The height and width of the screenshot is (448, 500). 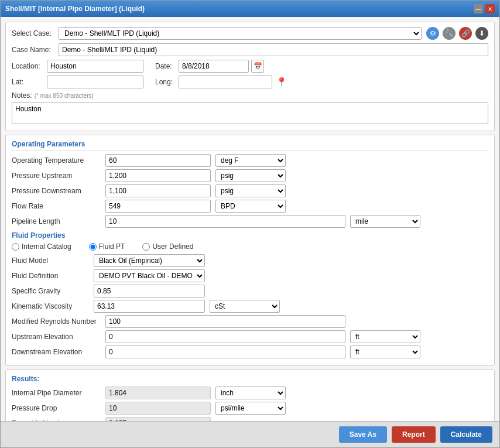 What do you see at coordinates (449, 33) in the screenshot?
I see `tools-icon: 🔧` at bounding box center [449, 33].